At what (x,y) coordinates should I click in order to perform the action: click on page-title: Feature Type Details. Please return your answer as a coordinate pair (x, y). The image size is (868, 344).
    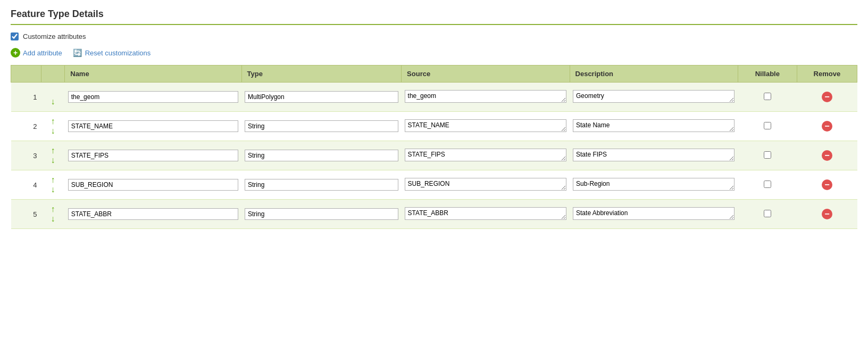
    Looking at the image, I should click on (434, 14).